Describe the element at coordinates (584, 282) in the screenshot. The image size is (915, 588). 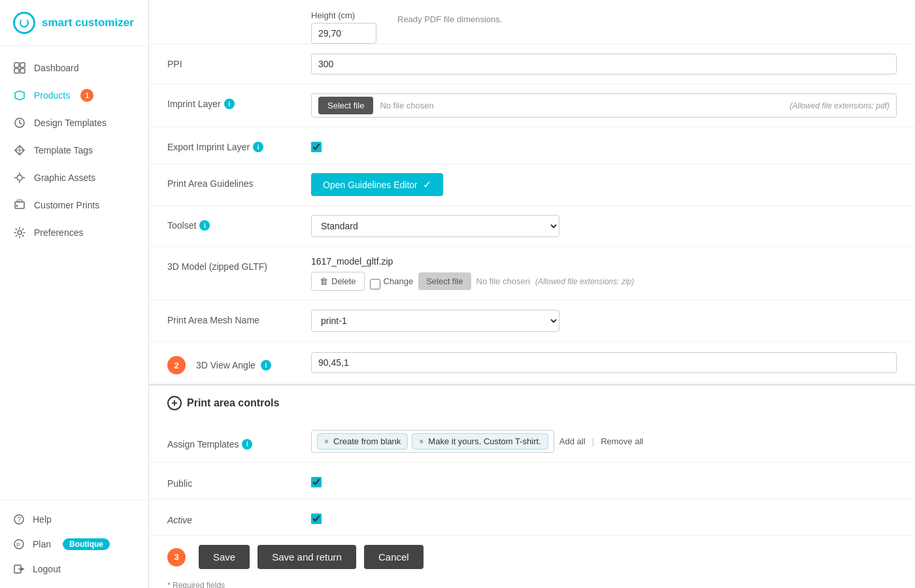
I see `zip-ext-hint: (Allowed file extensions: zip)` at that location.